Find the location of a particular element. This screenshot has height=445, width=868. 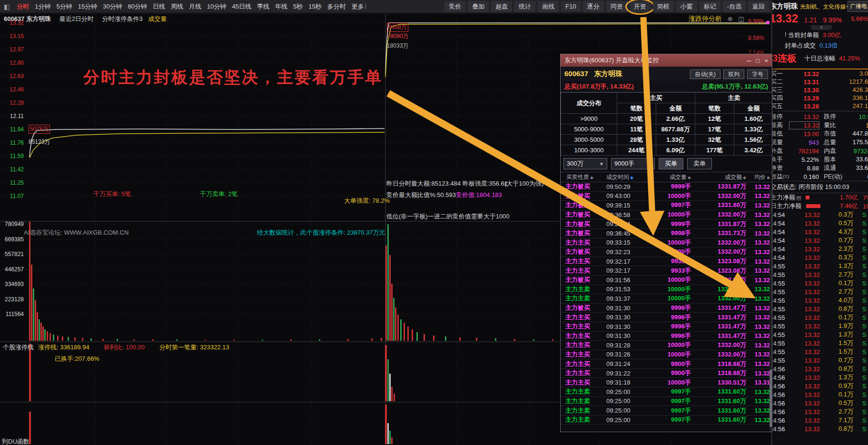

expand-icon: ⊕ is located at coordinates (730, 19).